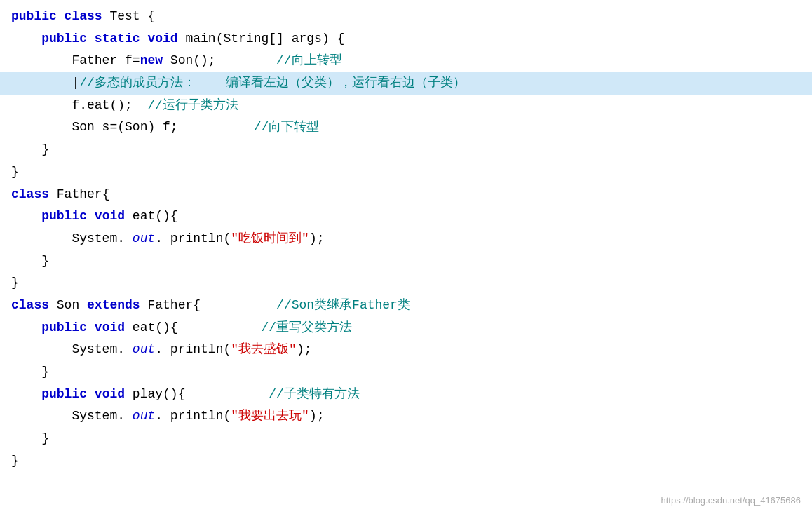 Image resolution: width=812 pixels, height=514 pixels. Describe the element at coordinates (406, 395) in the screenshot. I see `code-line-18: public void play(){ //子类特有方法` at that location.